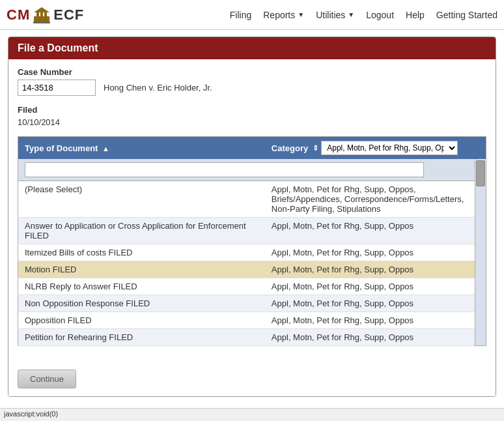 This screenshot has height=421, width=504. I want to click on nav-logout: Logout, so click(380, 15).